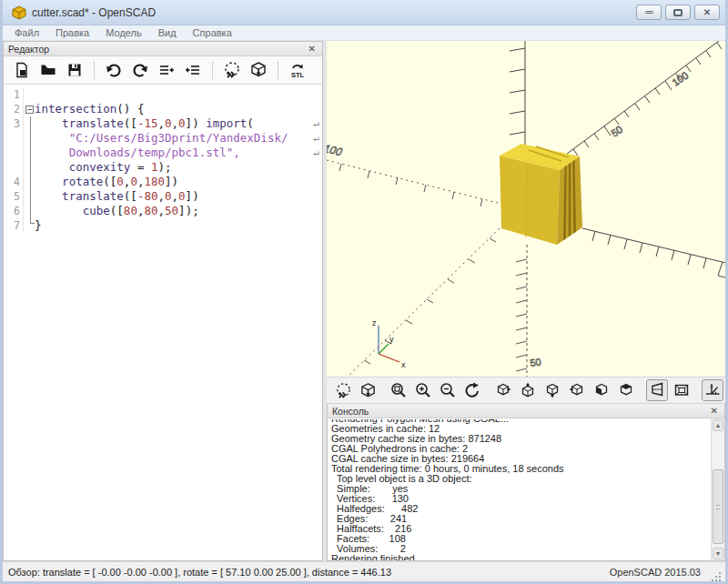 The width and height of the screenshot is (728, 584). Describe the element at coordinates (213, 33) in the screenshot. I see `menu-item-4: Справка` at that location.